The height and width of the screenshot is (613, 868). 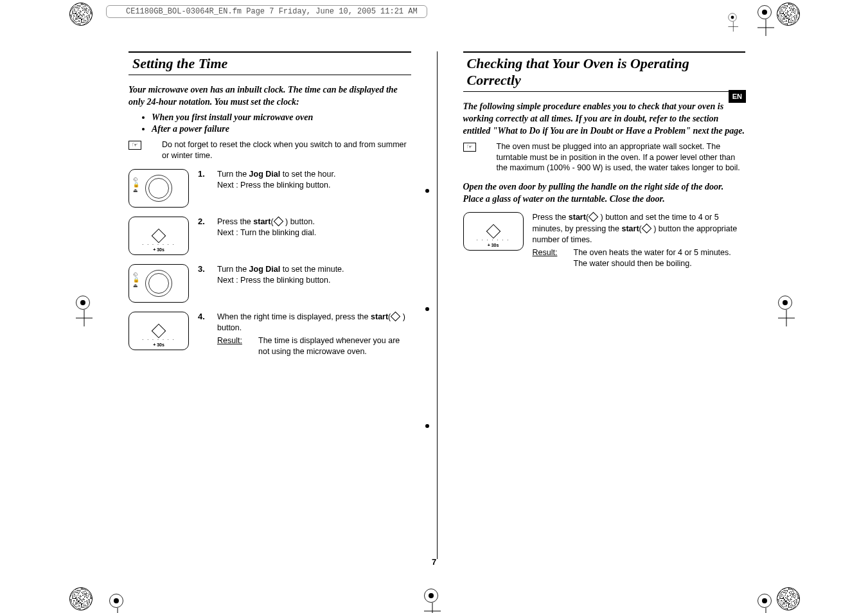 What do you see at coordinates (605, 120) in the screenshot?
I see `intro-text-right: The following simple procedure enables y…` at bounding box center [605, 120].